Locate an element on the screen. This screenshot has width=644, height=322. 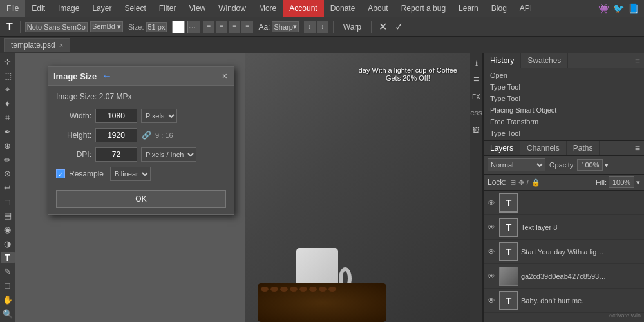
menu-filter: Filter is located at coordinates (167, 8).